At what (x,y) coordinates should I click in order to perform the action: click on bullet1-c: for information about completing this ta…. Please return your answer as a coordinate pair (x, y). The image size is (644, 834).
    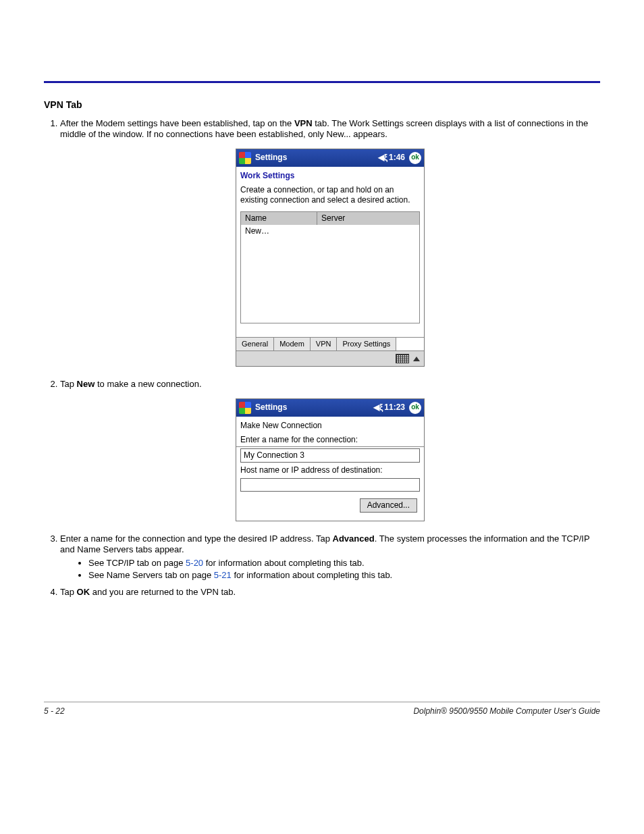
    Looking at the image, I should click on (284, 563).